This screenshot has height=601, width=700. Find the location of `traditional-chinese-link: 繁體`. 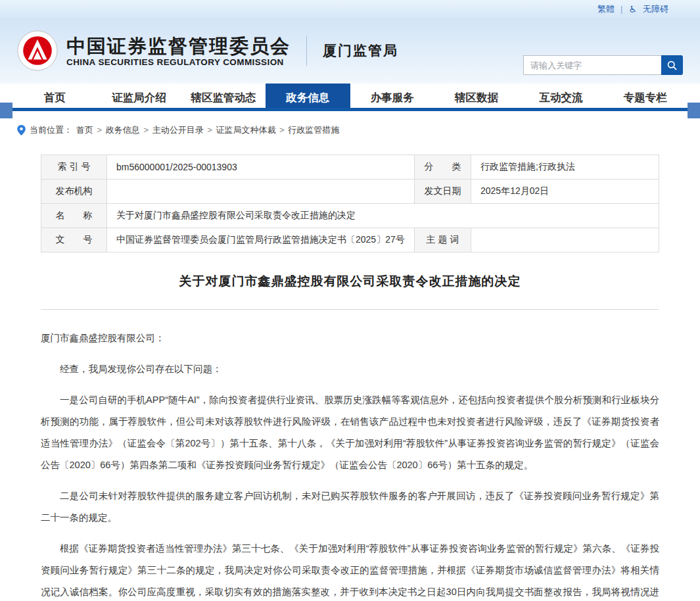

traditional-chinese-link: 繁體 is located at coordinates (606, 9).